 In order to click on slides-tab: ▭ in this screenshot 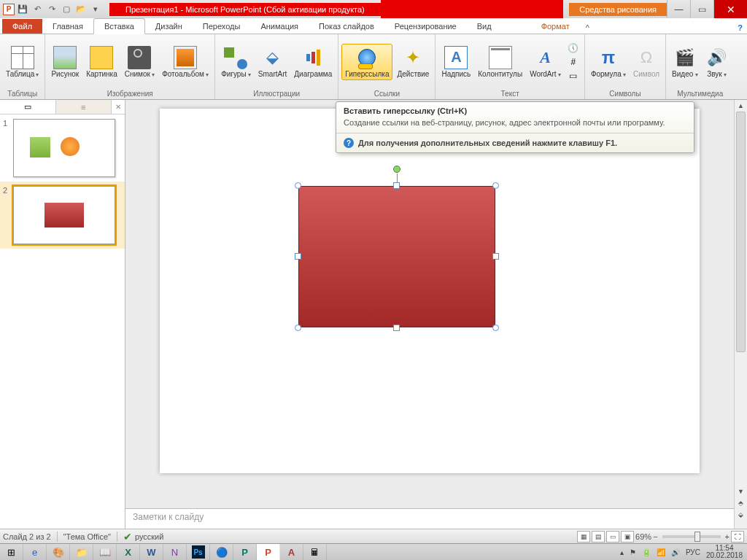, I will do `click(28, 106)`.